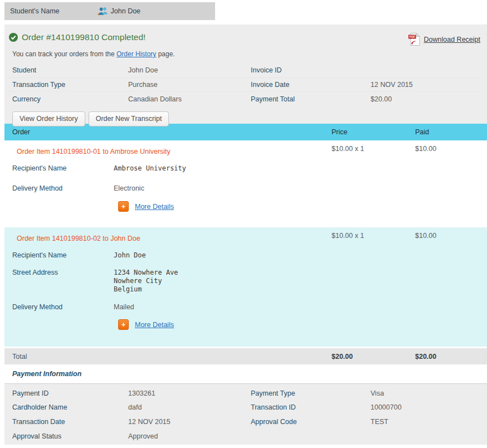  I want to click on order-total-row: Total $20.00 $20.00, so click(246, 357).